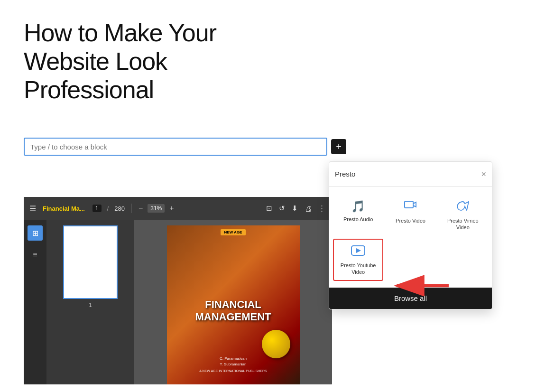  What do you see at coordinates (358, 252) in the screenshot?
I see `presto-youtube-icon` at bounding box center [358, 252].